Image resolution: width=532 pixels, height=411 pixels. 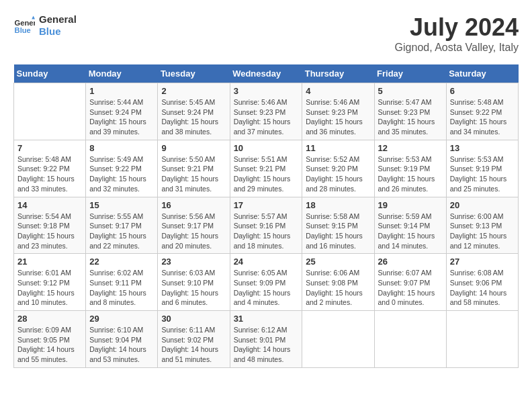 What do you see at coordinates (122, 168) in the screenshot?
I see `calendar-cell: 8Sunrise: 5:49 AM Sunset: 9:22 PM Daylig…` at bounding box center [122, 168].